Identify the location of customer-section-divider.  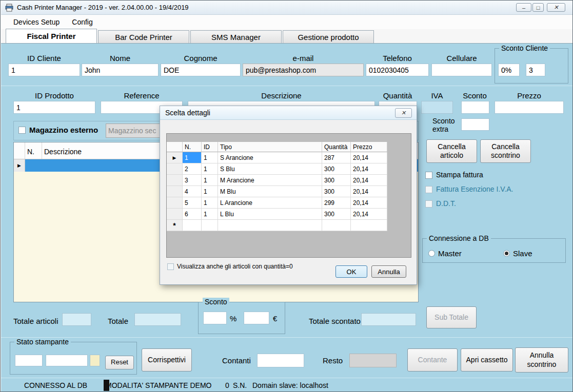
(287, 86).